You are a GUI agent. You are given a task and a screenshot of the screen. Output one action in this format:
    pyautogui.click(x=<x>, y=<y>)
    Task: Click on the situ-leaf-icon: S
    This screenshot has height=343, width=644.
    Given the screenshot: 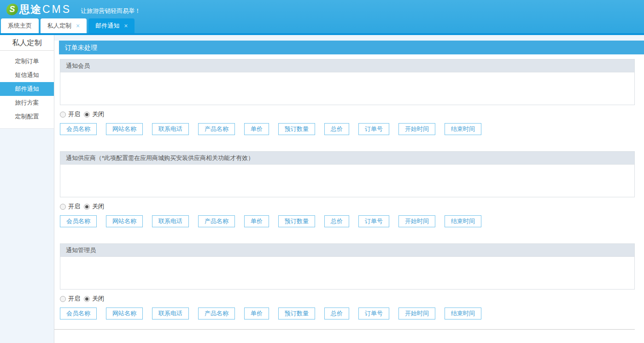 What is the action you would take?
    pyautogui.click(x=12, y=9)
    